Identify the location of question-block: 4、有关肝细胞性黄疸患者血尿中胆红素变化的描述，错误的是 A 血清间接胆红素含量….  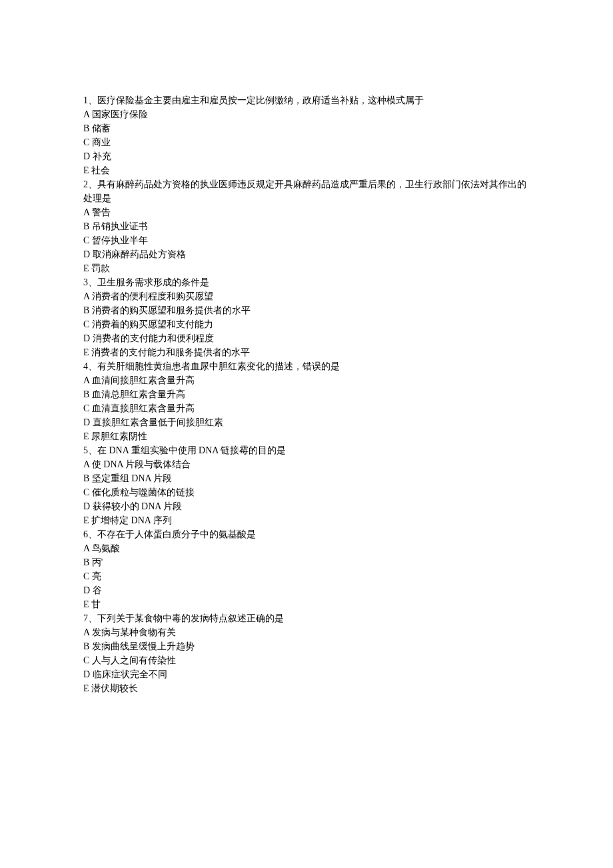
(306, 401).